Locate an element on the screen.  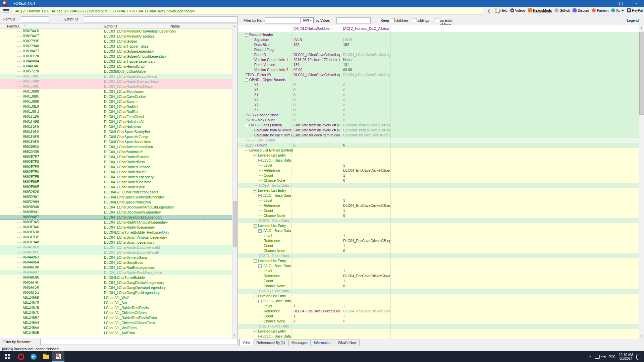
record-row: 06044963DLC04_LCharSinnersGang is located at coordinates (116, 257).